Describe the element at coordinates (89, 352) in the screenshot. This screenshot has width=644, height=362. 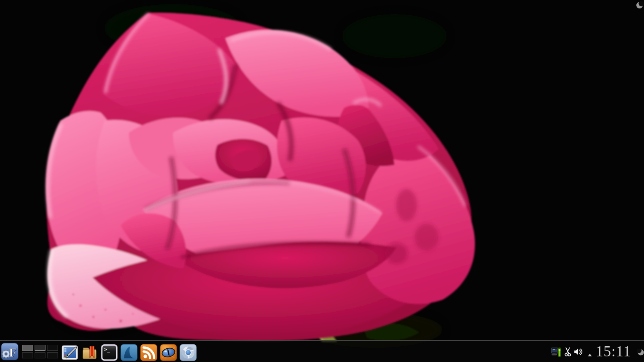
I see `launcher-home-folder` at that location.